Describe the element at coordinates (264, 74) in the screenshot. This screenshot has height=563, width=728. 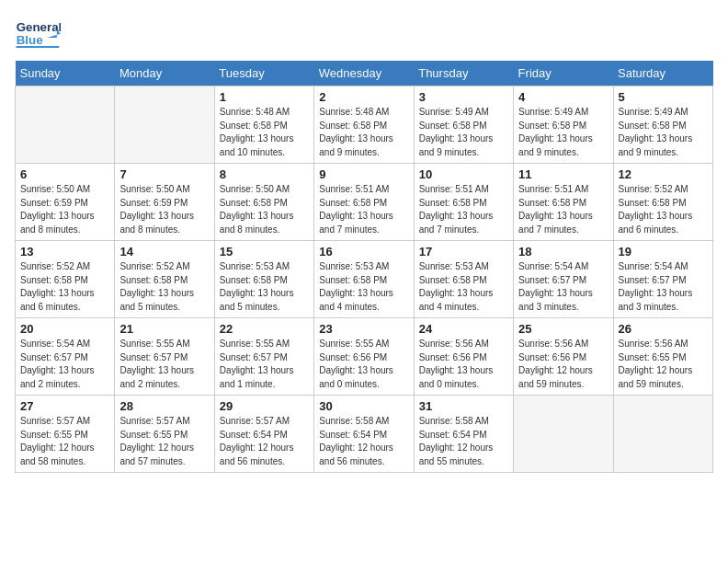
I see `weekday-header-tuesday: Tuesday` at that location.